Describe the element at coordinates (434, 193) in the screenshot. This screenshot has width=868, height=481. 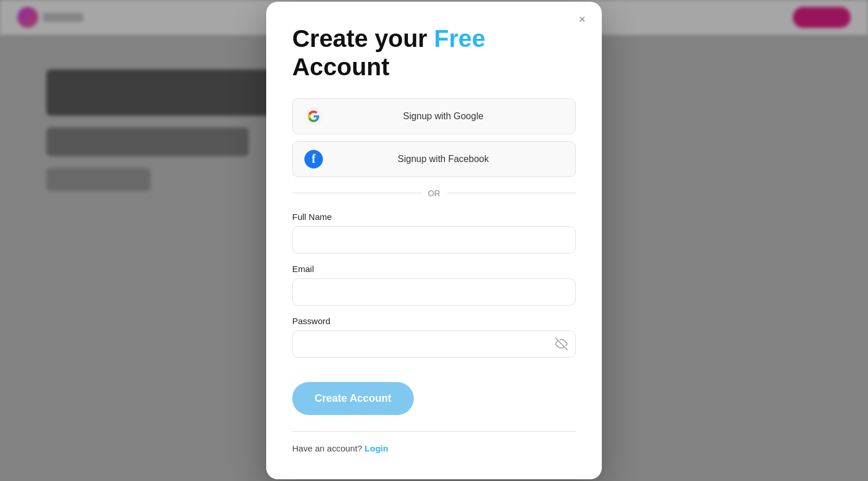
I see `or-divider: OR` at that location.